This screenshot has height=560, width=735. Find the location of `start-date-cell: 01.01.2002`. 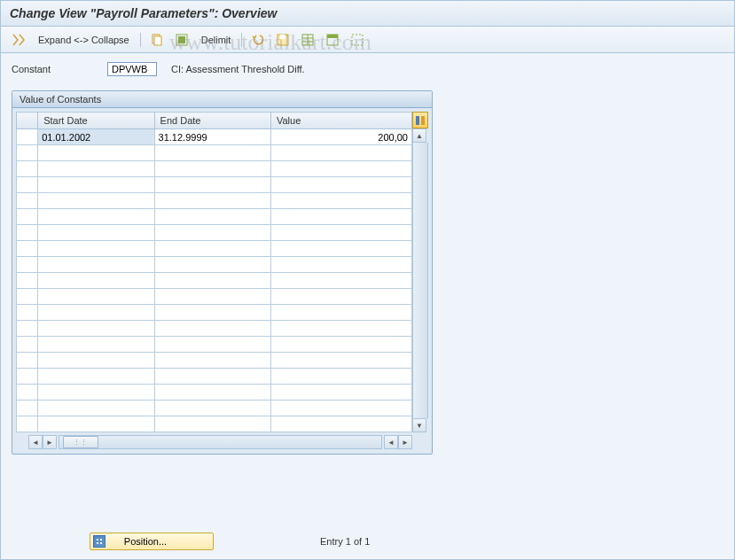

start-date-cell: 01.01.2002 is located at coordinates (96, 137).